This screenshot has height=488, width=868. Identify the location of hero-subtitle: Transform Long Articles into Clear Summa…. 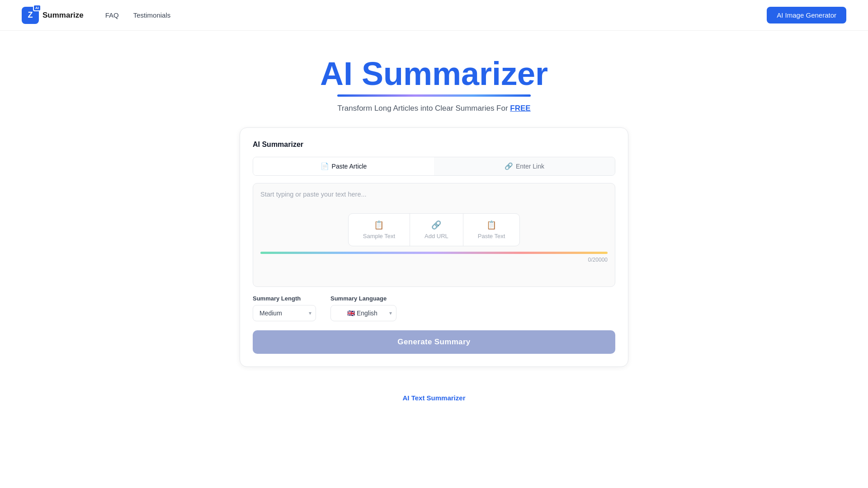
(434, 108).